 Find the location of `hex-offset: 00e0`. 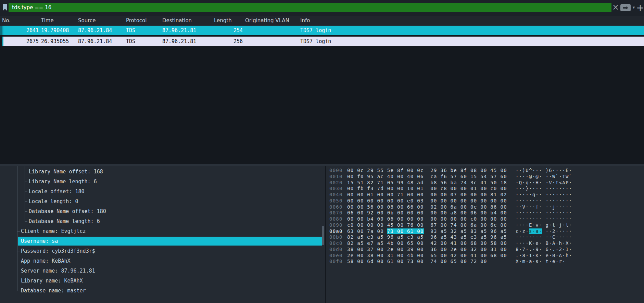

hex-offset: 00e0 is located at coordinates (337, 256).